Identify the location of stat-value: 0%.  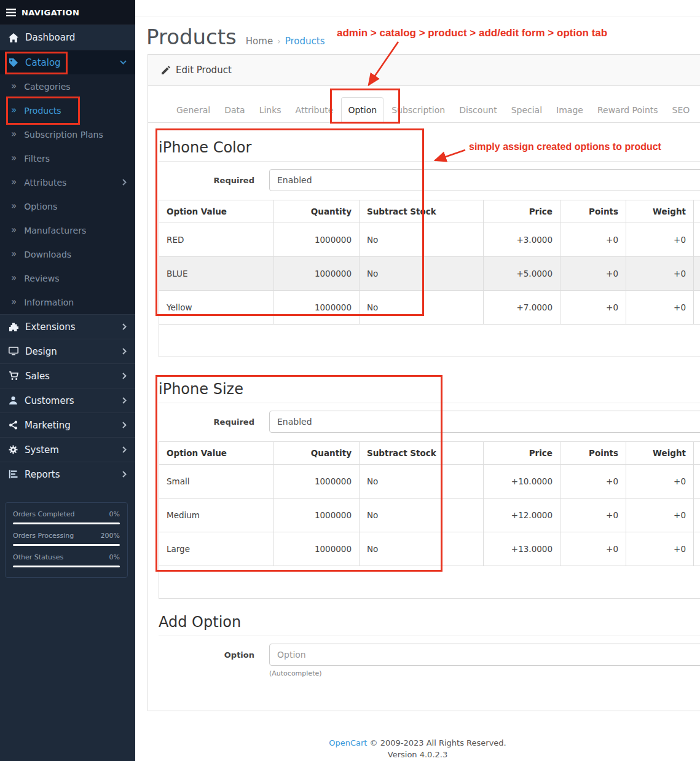
(114, 514).